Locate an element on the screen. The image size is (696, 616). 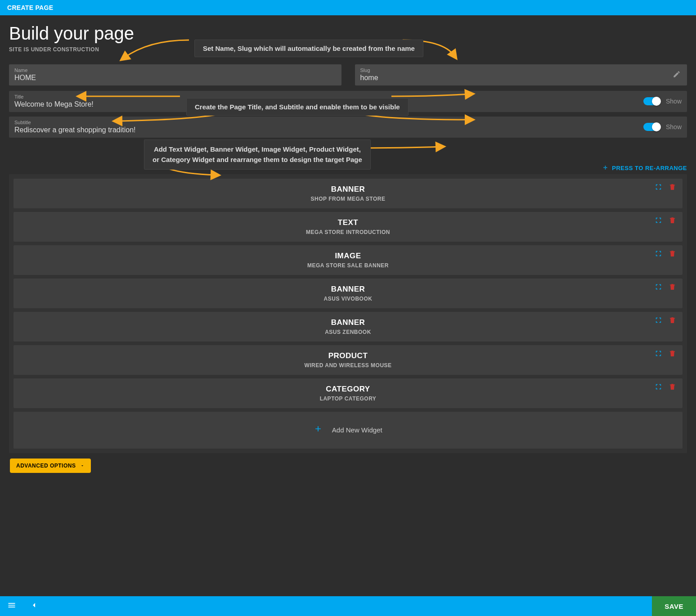
widget-item: IMAGE MEGA STORE SALE BANNER is located at coordinates (348, 260).